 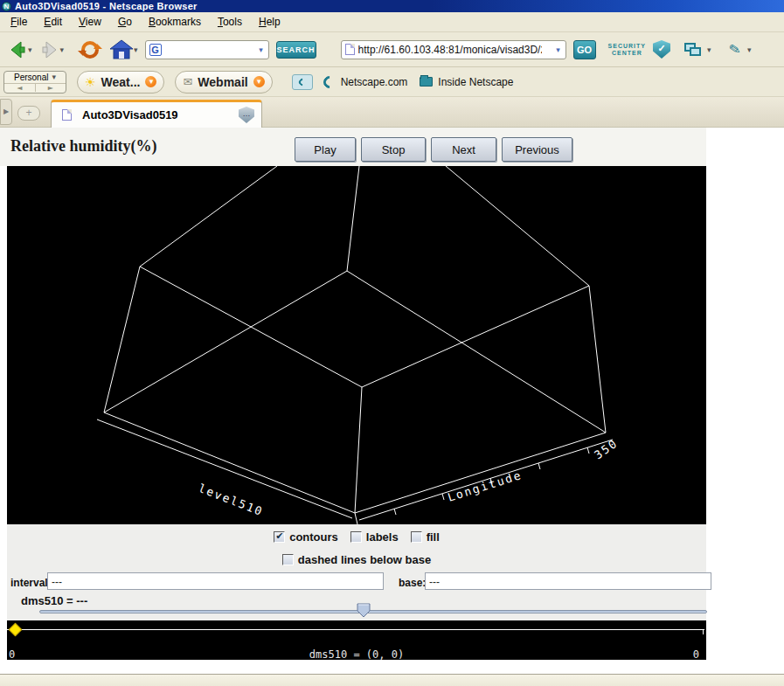 I want to click on menu-view: View, so click(x=91, y=22).